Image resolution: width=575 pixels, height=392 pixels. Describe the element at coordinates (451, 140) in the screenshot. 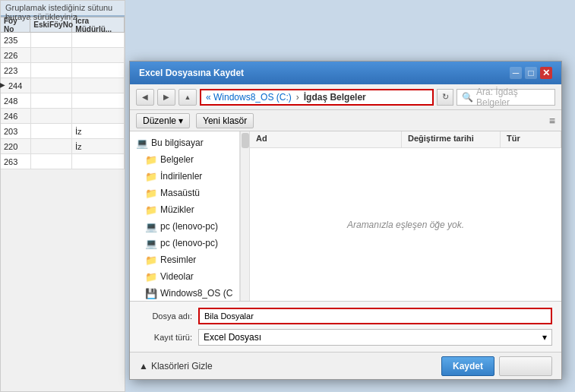

I see `col-header-date: Değiştirme tarihi` at that location.